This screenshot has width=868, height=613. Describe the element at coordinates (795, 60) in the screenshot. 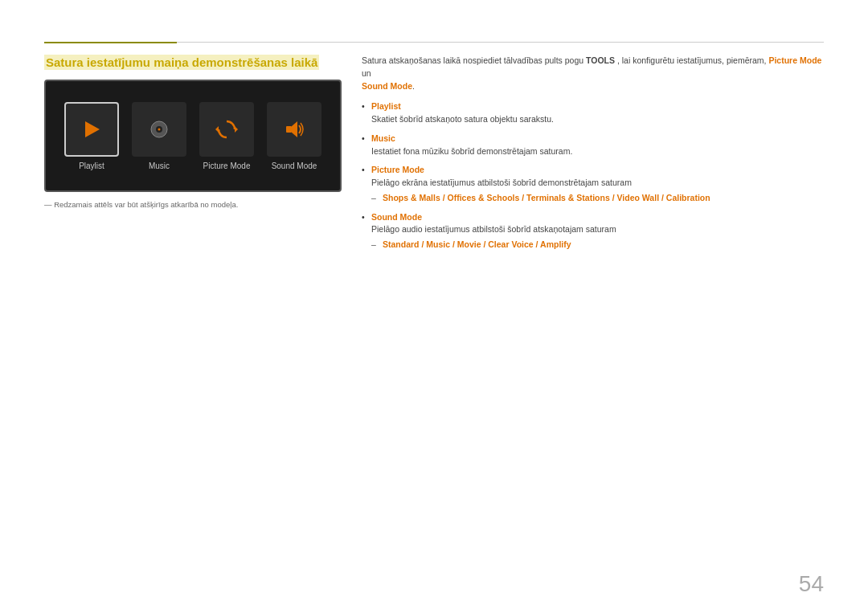

I see `intro-picture-mode: Picture Mode` at that location.